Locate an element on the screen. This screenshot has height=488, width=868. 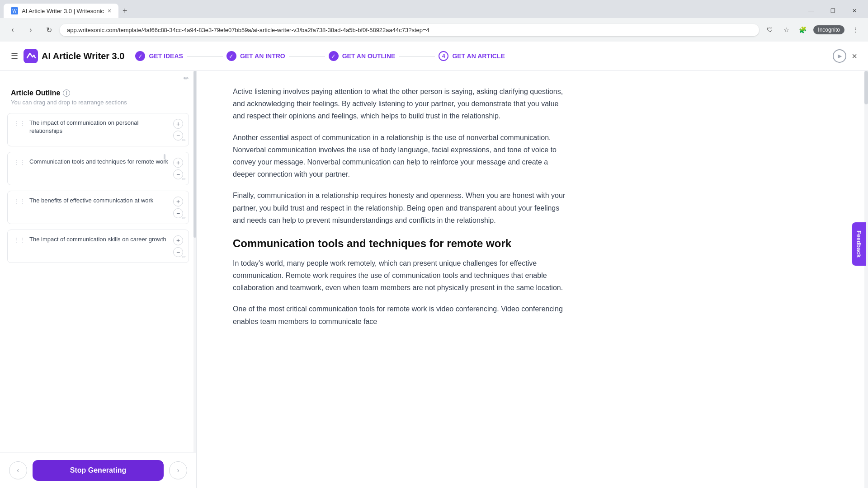
section-card-2: ⋮⋮ Communication tools and techniques fo… is located at coordinates (98, 169).